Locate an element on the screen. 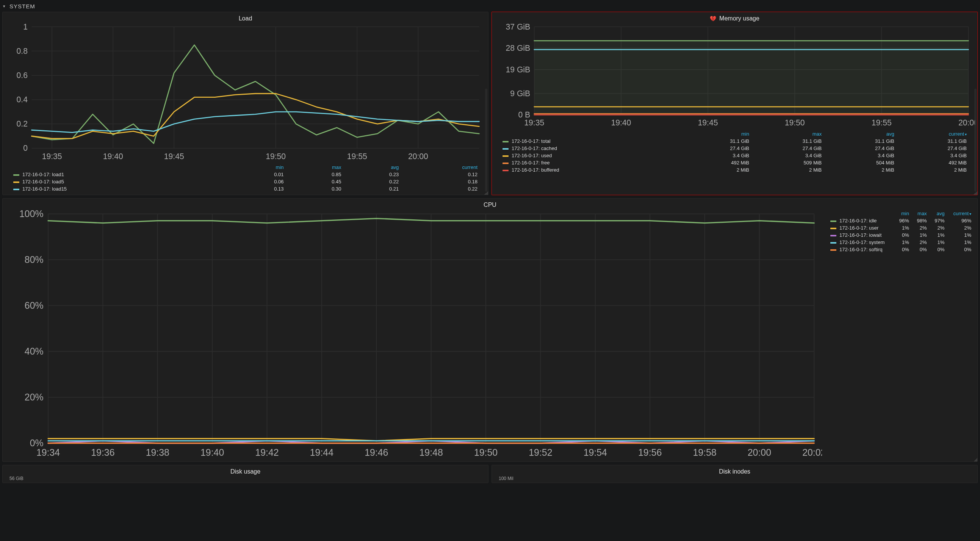  legend-row: 172-16-0-17: used3.4 GiB3.4 GiB3.4 GiB3.… is located at coordinates (735, 155).